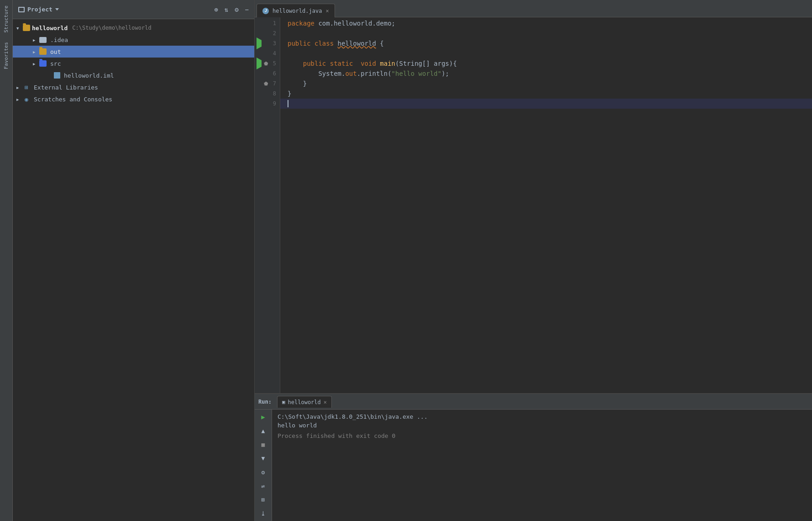 The width and height of the screenshot is (812, 521). Describe the element at coordinates (266, 84) in the screenshot. I see `bookmark-icon-2: ⬟` at that location.